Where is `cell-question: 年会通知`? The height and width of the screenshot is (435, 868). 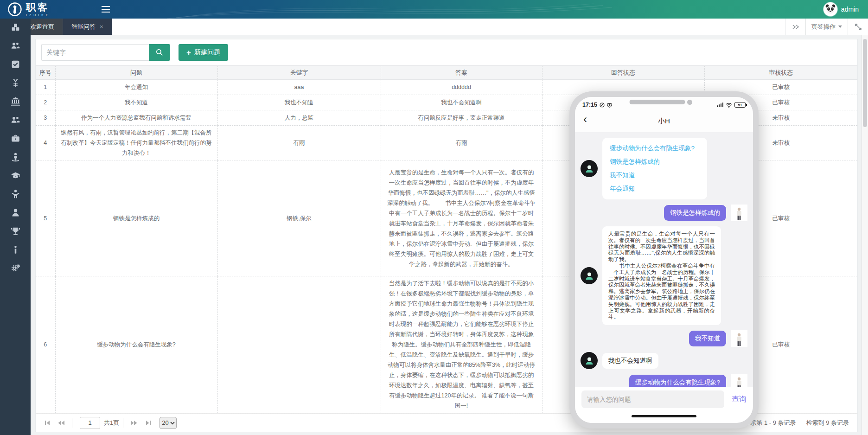 cell-question: 年会通知 is located at coordinates (136, 87).